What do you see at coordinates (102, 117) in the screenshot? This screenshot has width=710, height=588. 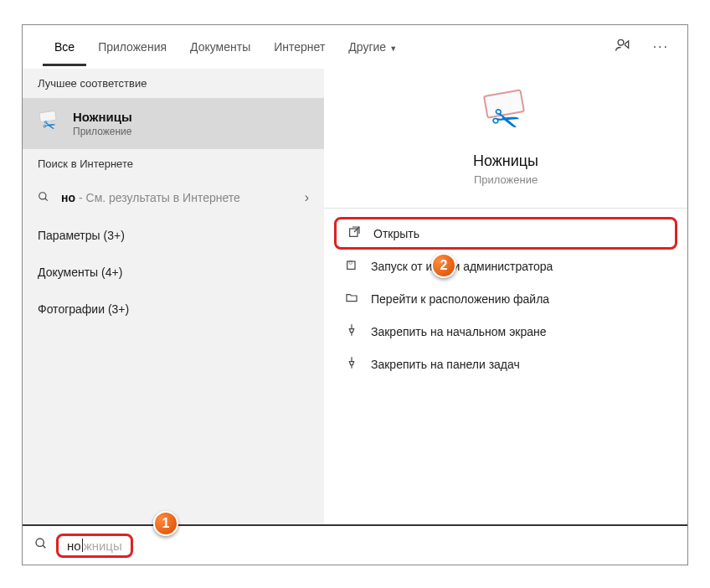 I see `result-title: Ножницы` at bounding box center [102, 117].